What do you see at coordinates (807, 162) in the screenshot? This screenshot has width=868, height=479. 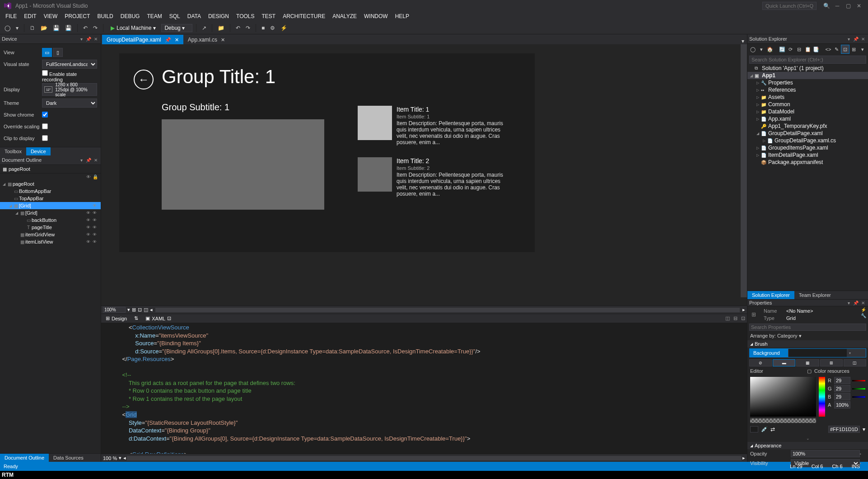 I see `solution-node: 📦Package.appxmanifest` at bounding box center [807, 162].